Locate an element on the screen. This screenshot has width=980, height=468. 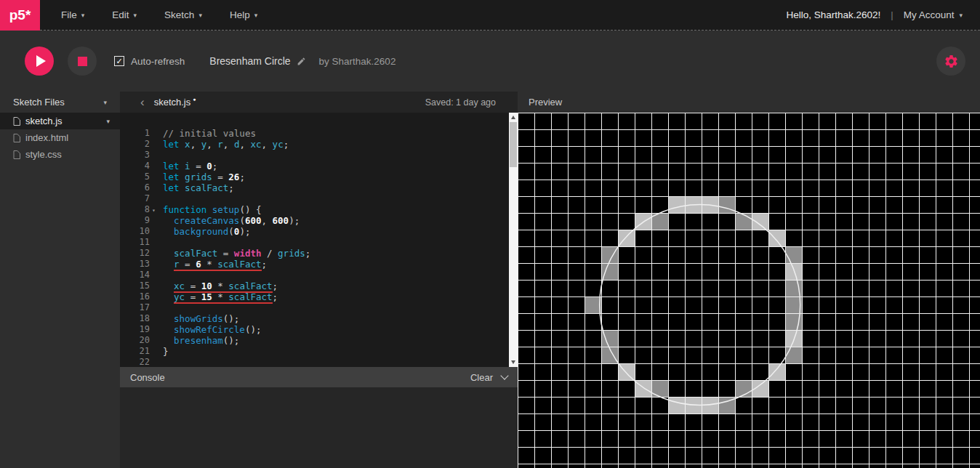
code-line: background(0); is located at coordinates (340, 231).